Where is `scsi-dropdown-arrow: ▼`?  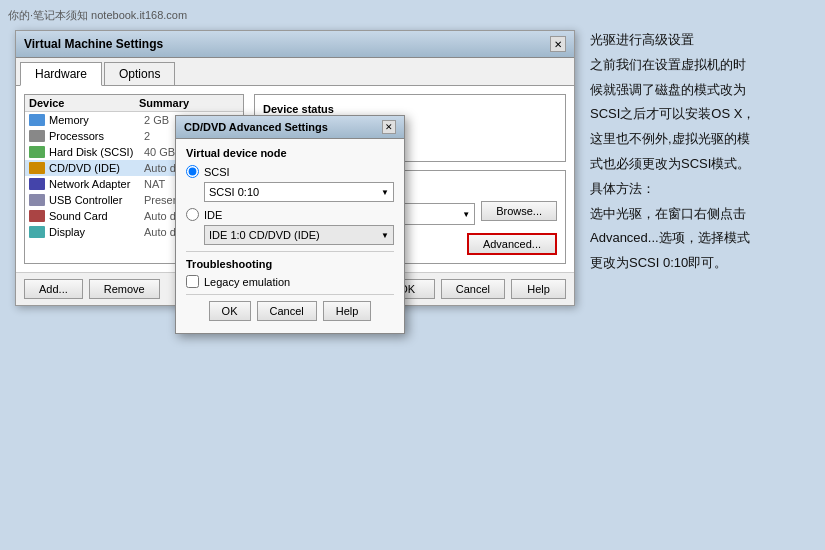 scsi-dropdown-arrow: ▼ is located at coordinates (385, 192).